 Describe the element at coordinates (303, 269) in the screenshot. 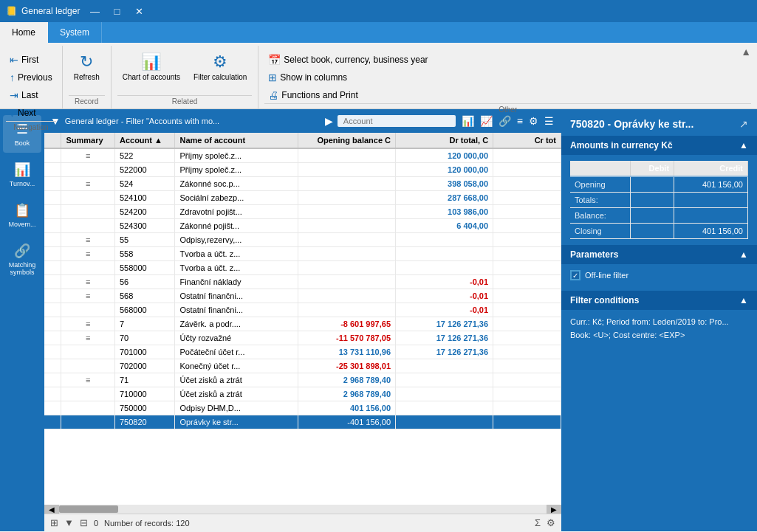

I see `table-row: 558000 Tvorba a účt. z...` at that location.